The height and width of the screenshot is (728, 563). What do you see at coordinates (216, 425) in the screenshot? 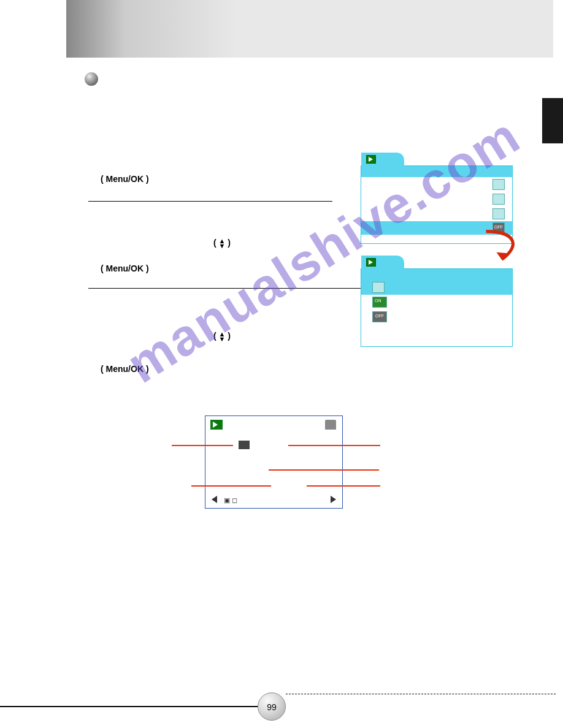
I see `playback-mode-icon` at bounding box center [216, 425].